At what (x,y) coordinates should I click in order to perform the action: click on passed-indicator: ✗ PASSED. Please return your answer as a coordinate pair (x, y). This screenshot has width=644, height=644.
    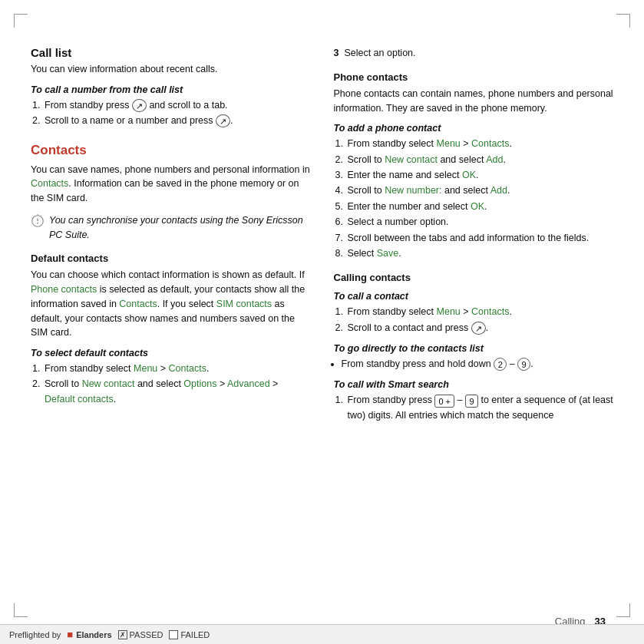
    Looking at the image, I should click on (141, 635).